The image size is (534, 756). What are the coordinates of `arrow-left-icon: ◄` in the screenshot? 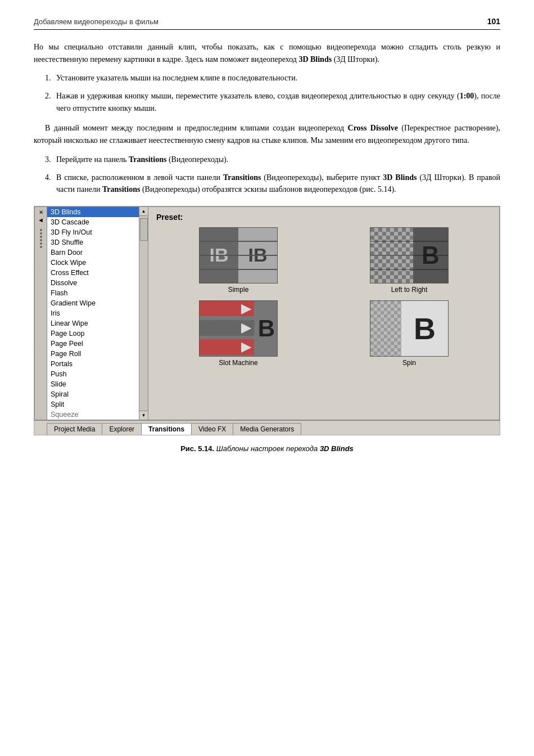 It's located at (40, 220).